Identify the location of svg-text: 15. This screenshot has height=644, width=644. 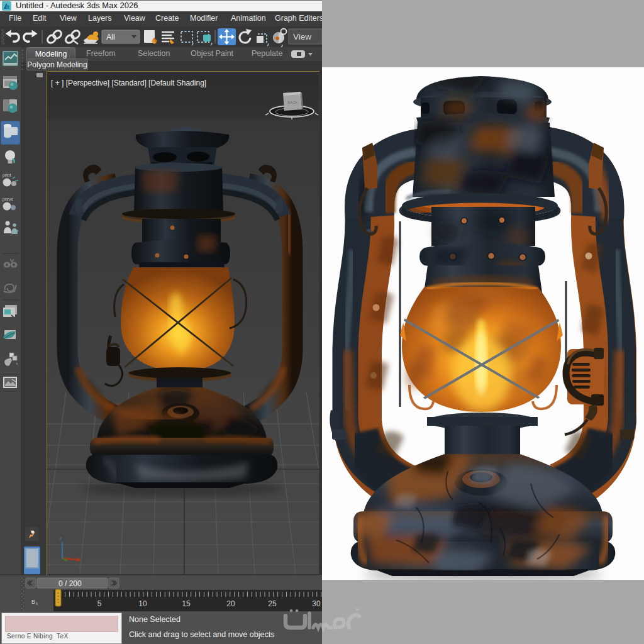
(186, 604).